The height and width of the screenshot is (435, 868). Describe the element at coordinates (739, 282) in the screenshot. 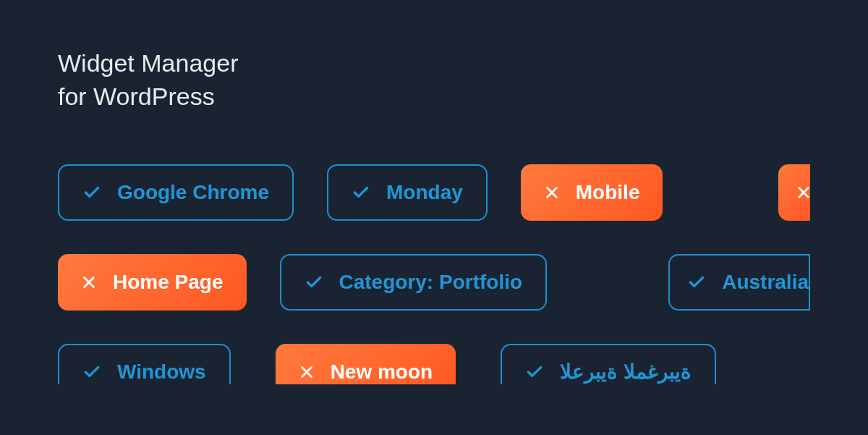

I see `tag-australia: Australia` at that location.